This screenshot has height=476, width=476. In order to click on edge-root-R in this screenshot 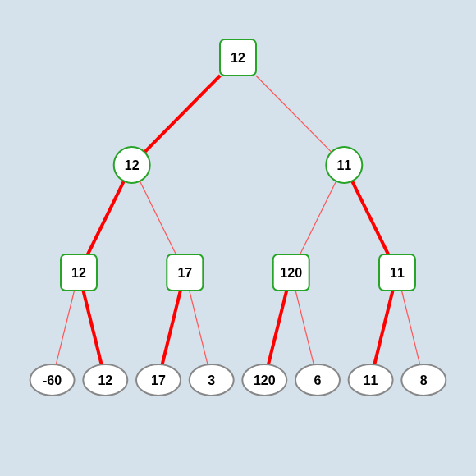, I will do `click(294, 113)`.